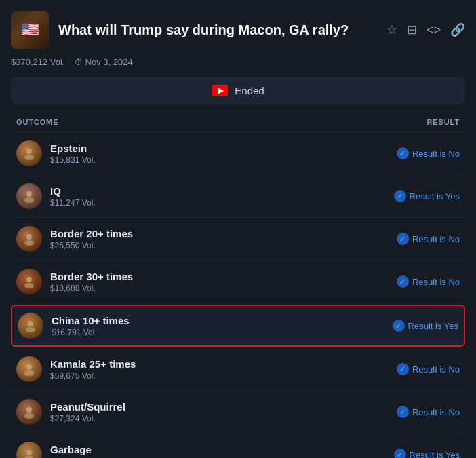  What do you see at coordinates (250, 91) in the screenshot?
I see `ended-label: Ended` at bounding box center [250, 91].